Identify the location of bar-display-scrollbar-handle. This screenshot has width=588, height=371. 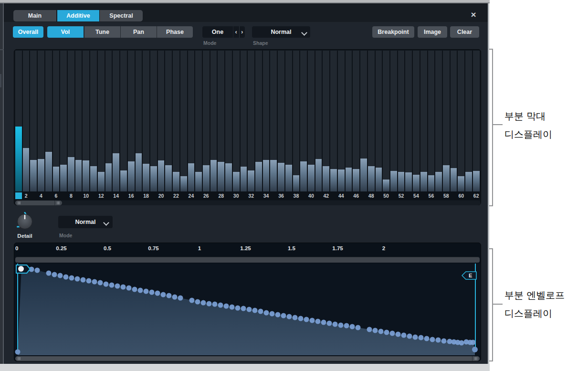
(39, 203).